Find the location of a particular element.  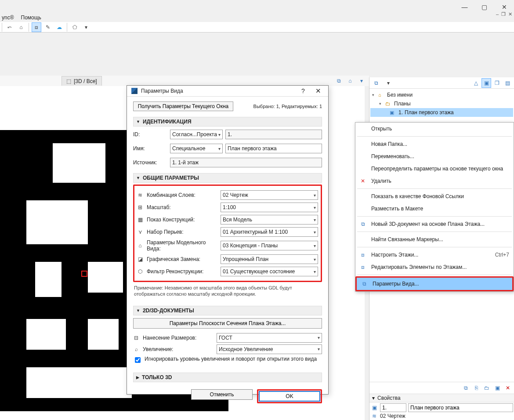

dialog-help-button: ? is located at coordinates (303, 91).